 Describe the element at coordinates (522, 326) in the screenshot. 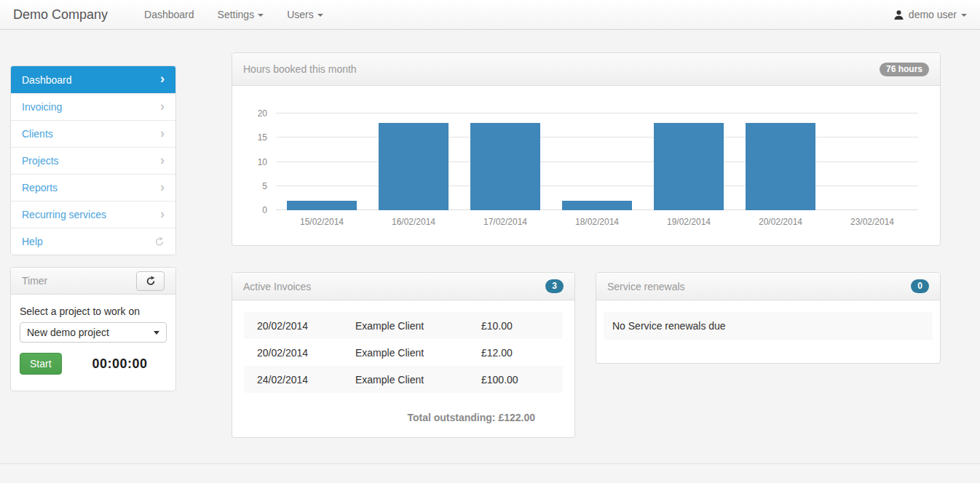

I see `invoice-amount: £10.00` at that location.